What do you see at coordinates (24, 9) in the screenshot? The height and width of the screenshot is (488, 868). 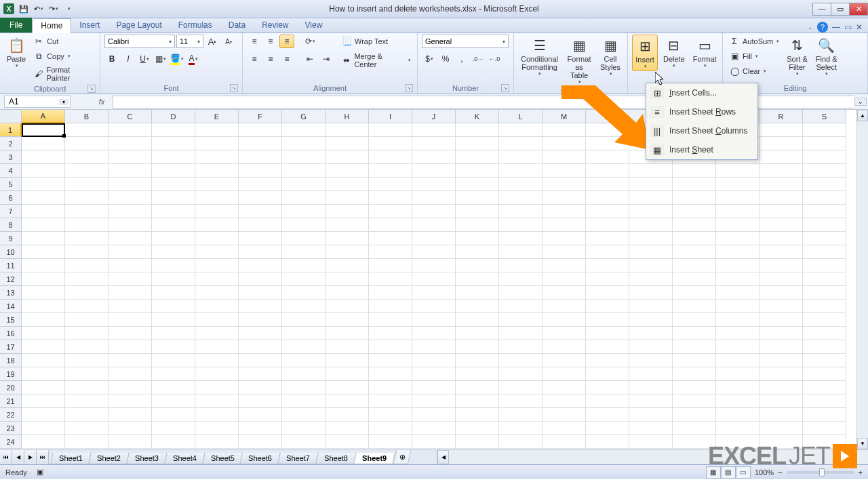 I see `save-icon: 💾` at bounding box center [24, 9].